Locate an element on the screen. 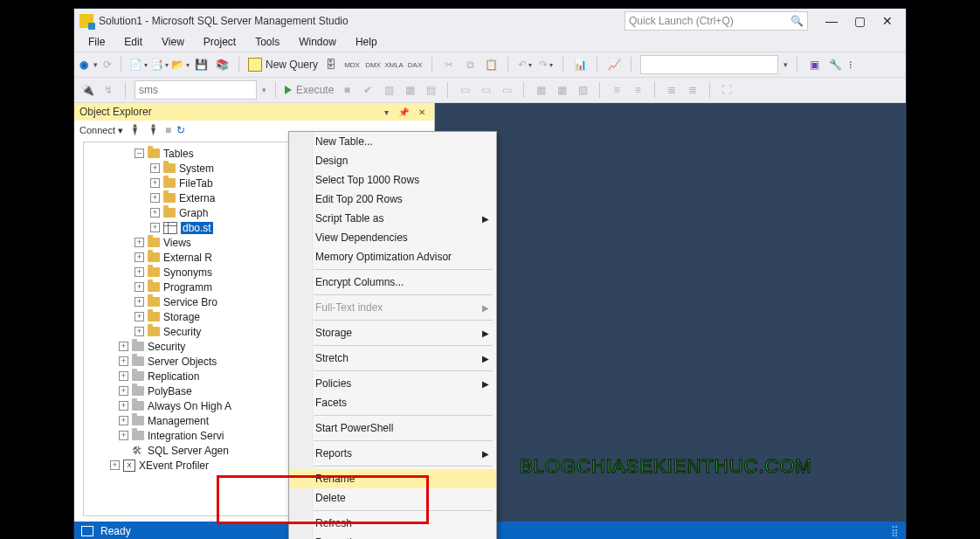  dax-icon: DAX is located at coordinates (415, 65).